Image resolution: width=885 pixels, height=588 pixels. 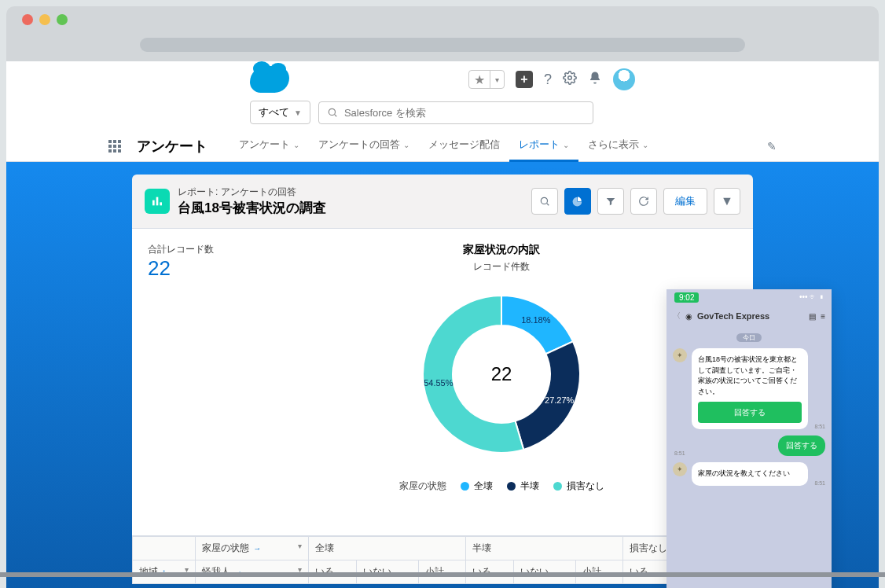 I want to click on summary-value: 22, so click(x=195, y=269).